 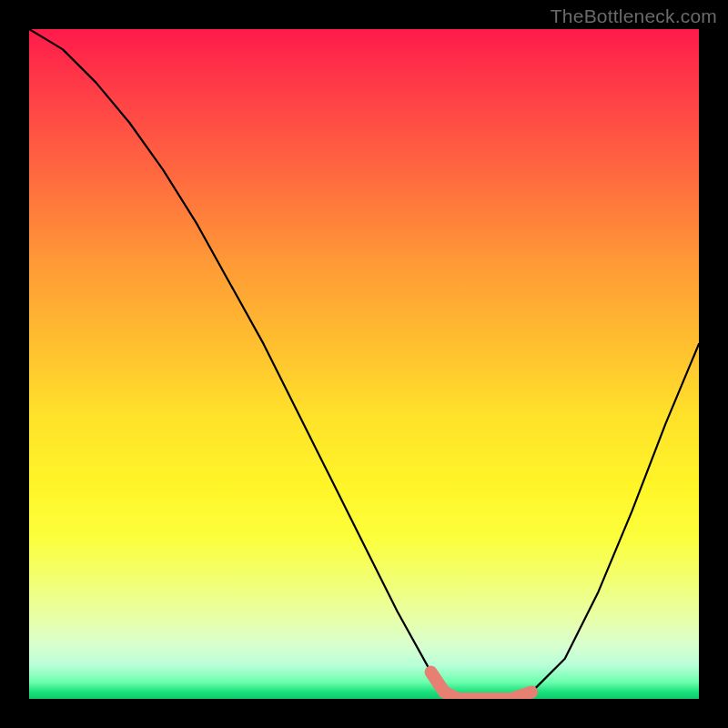 I want to click on optimal-band-marker, so click(x=481, y=686).